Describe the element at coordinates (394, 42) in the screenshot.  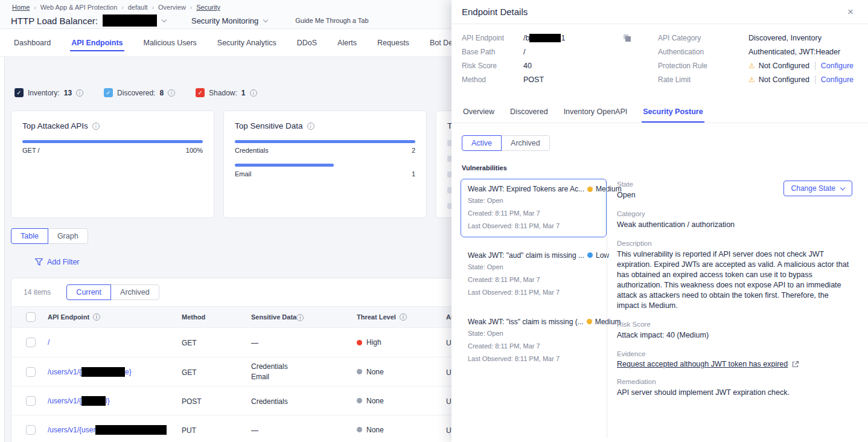
I see `tab-requests: Requests` at that location.